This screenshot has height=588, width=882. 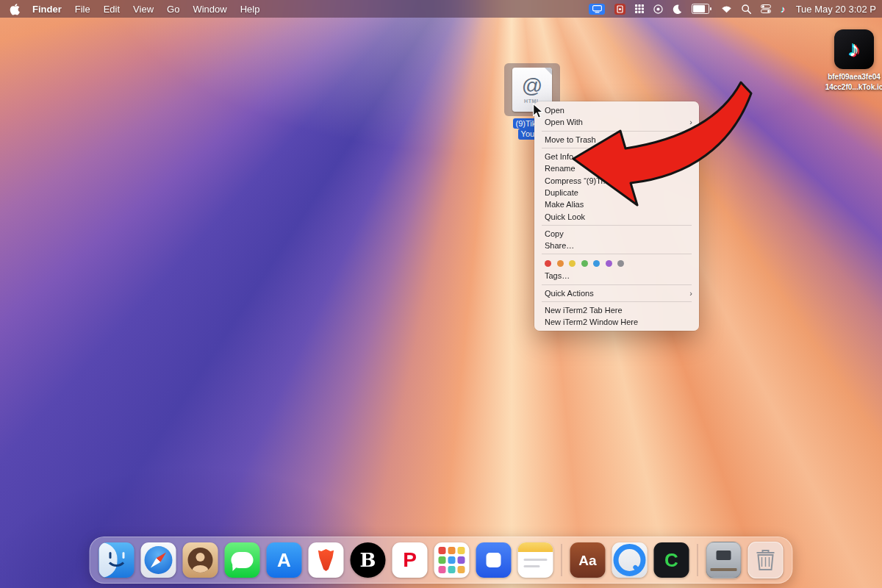 What do you see at coordinates (659, 9) in the screenshot?
I see `status-circle-icon` at bounding box center [659, 9].